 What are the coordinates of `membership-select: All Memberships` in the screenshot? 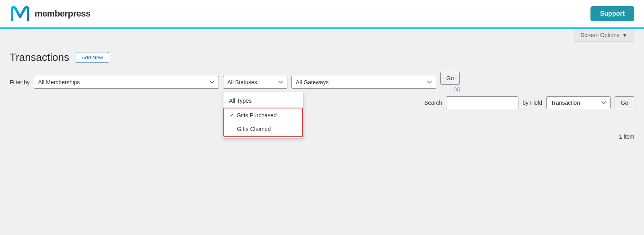 It's located at (126, 82).